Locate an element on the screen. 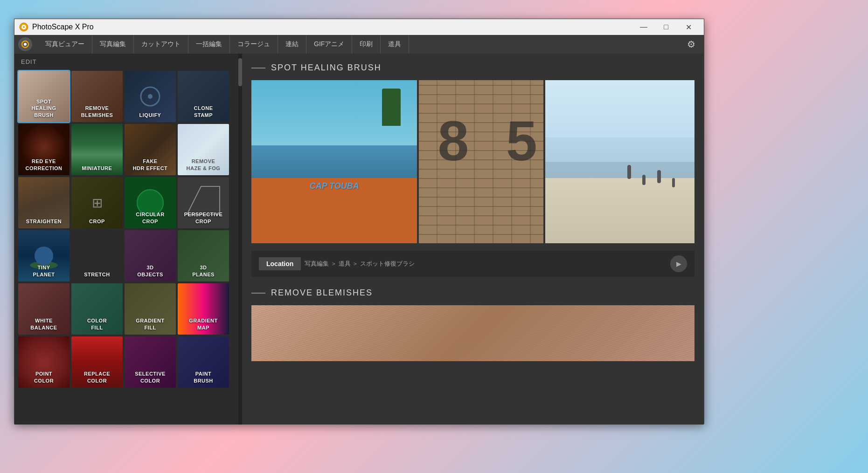  tool-gradient-map: GRADIENTMAP is located at coordinates (203, 309).